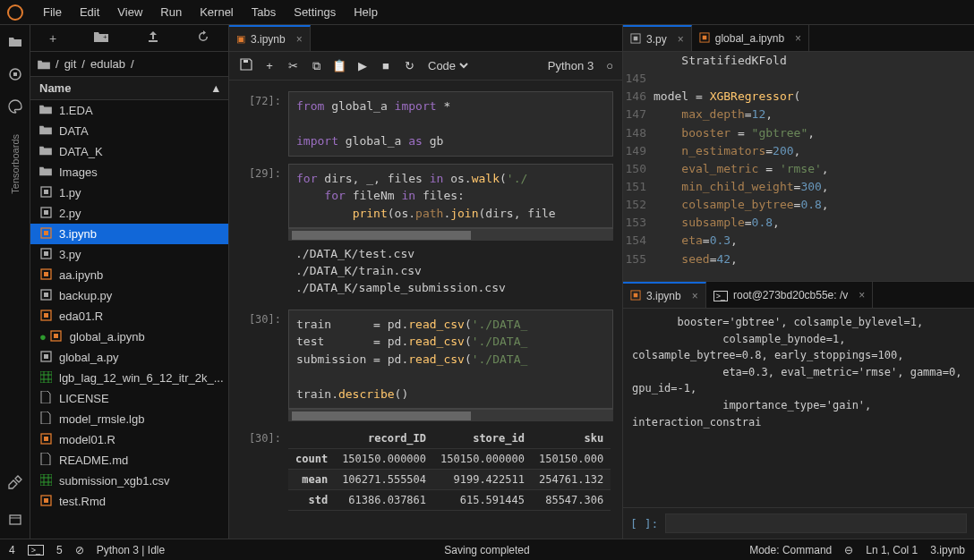 This screenshot has width=974, height=560. Describe the element at coordinates (129, 419) in the screenshot. I see `file-item: model_rmsle.lgb` at that location.